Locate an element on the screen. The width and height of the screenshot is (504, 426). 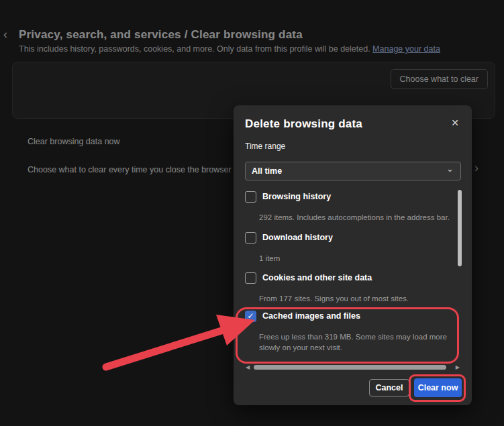
item-label: Download history is located at coordinates (298, 237).